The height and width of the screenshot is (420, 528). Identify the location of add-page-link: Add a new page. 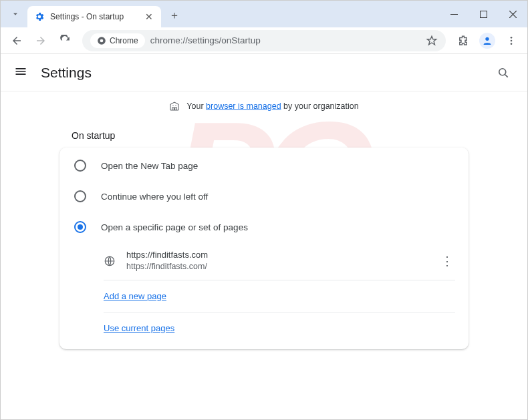
(135, 296).